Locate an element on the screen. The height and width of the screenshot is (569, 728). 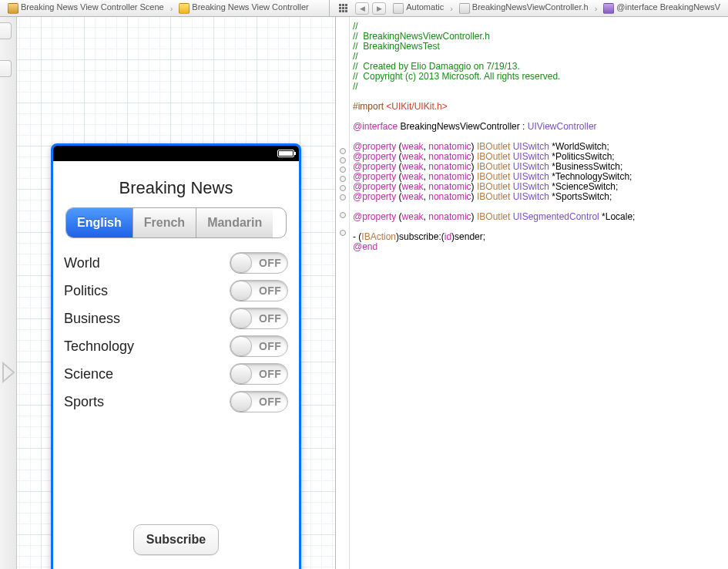
file-group-icon is located at coordinates (398, 8).